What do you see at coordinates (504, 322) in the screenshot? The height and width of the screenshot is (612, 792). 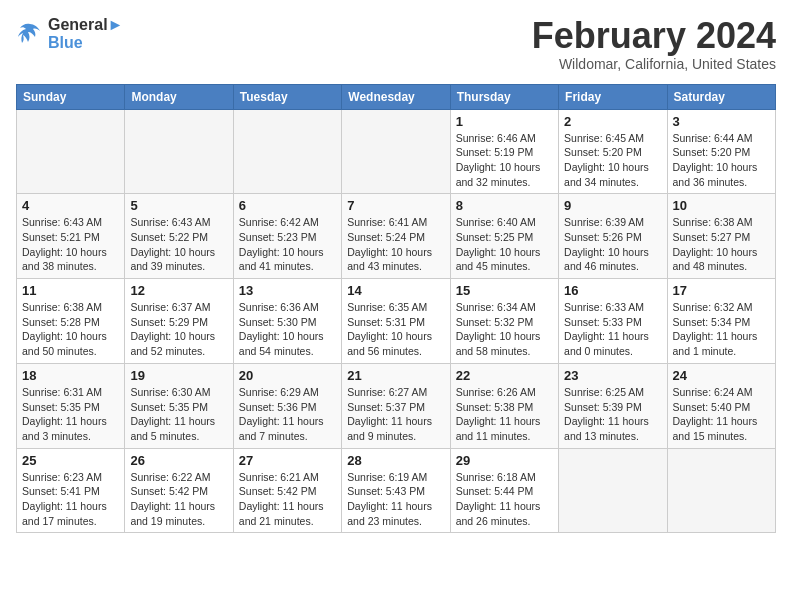 I see `calendar-day-cell: 15Sunrise: 6:34 AM Sunset: 5:32 PM Dayli…` at bounding box center [504, 322].